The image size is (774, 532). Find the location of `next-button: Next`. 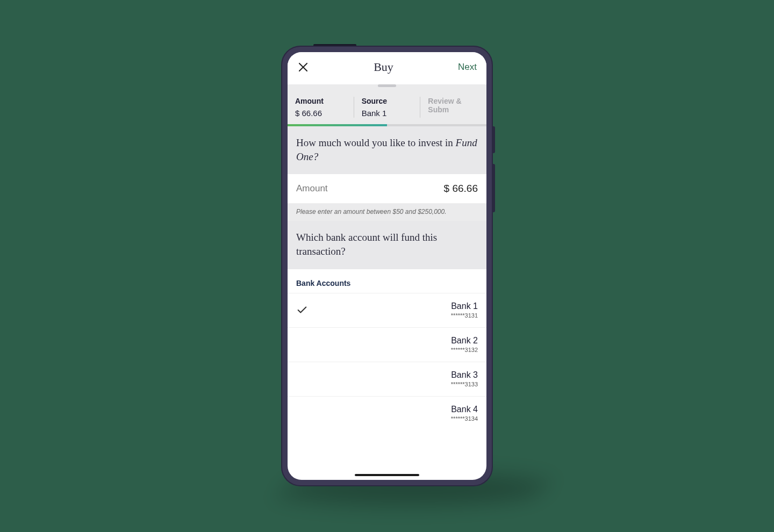

next-button: Next is located at coordinates (468, 67).